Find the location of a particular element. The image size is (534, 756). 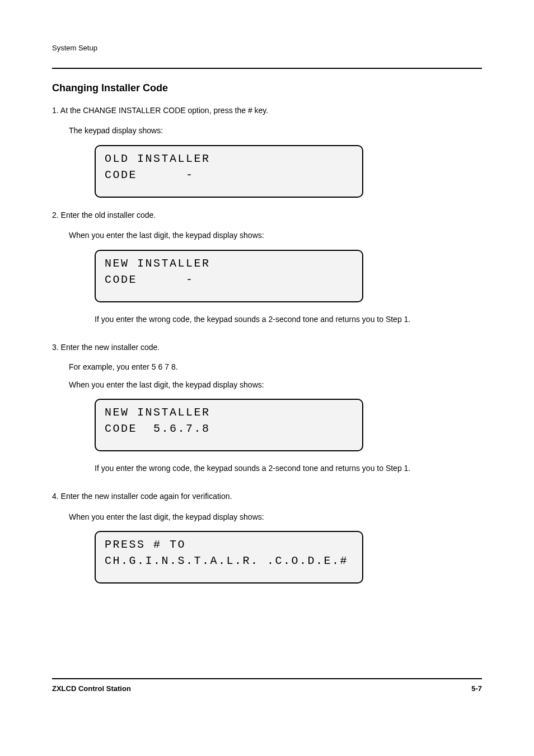

lcd-display-1: OLD INSTALLER CODE - is located at coordinates (229, 171).